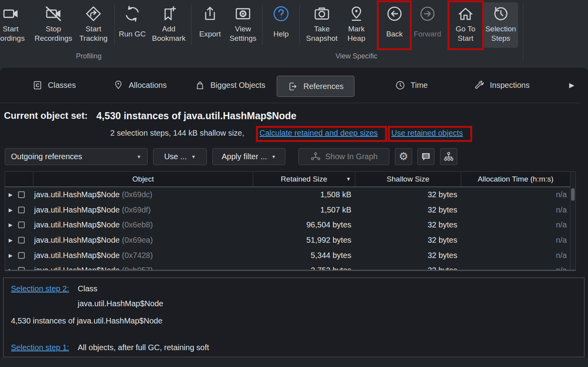  Describe the element at coordinates (293, 86) in the screenshot. I see `references-icon` at that location.